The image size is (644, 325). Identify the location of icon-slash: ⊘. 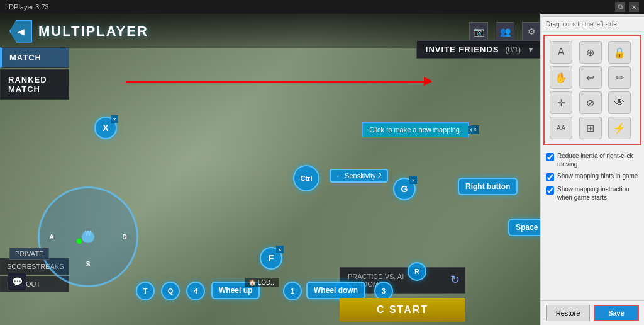
(591, 103).